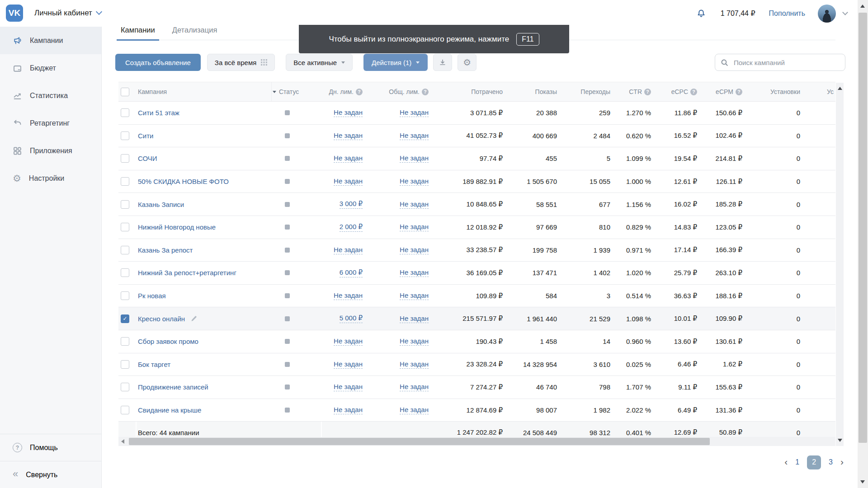 The image size is (868, 488). I want to click on campaign-link: СОЧИ, so click(147, 158).